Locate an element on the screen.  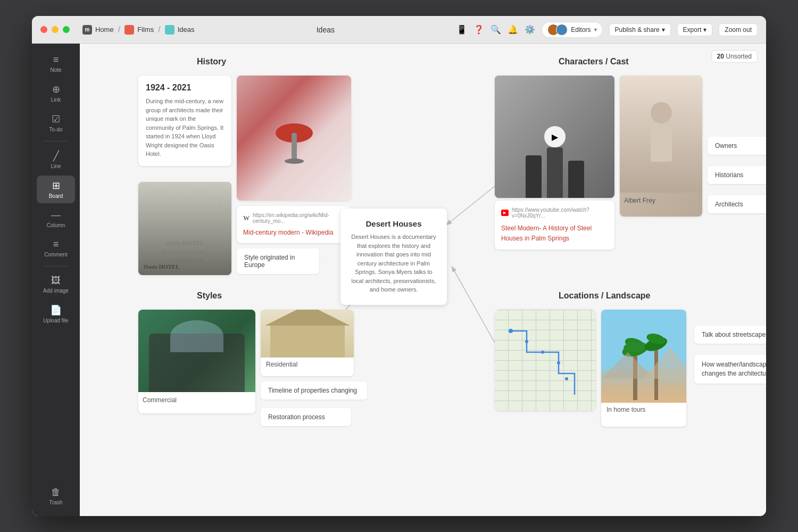
palm-trees-card: In home tours is located at coordinates (644, 368).